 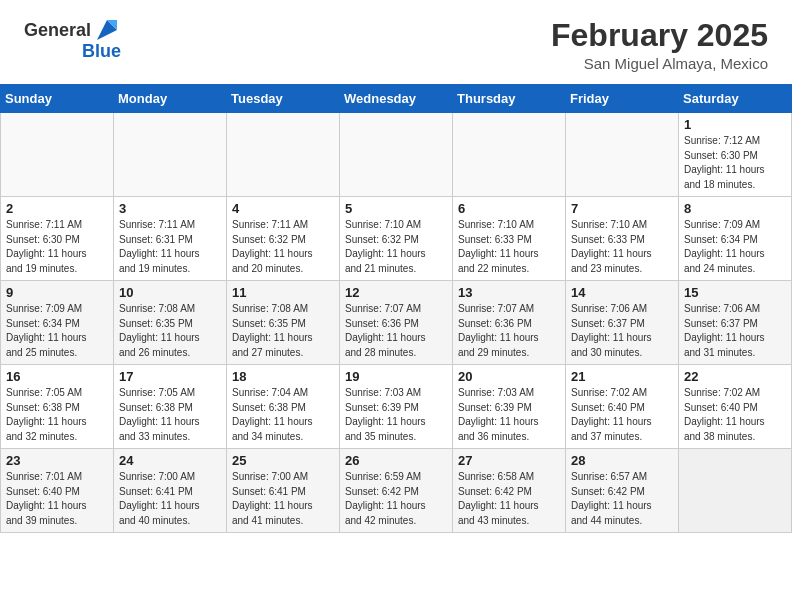 What do you see at coordinates (170, 208) in the screenshot?
I see `day-number: 3` at bounding box center [170, 208].